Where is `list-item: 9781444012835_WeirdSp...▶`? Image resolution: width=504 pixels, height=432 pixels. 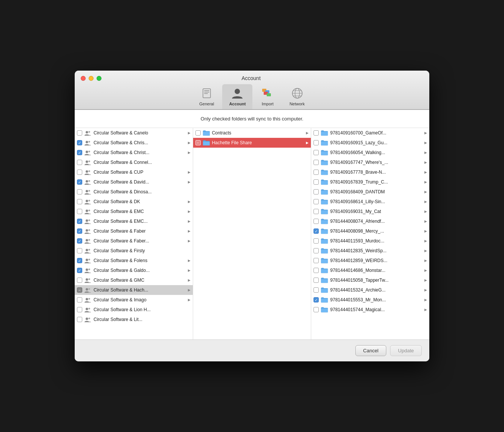 list-item: 9781444012835_WeirdSp...▶ is located at coordinates (370, 251).